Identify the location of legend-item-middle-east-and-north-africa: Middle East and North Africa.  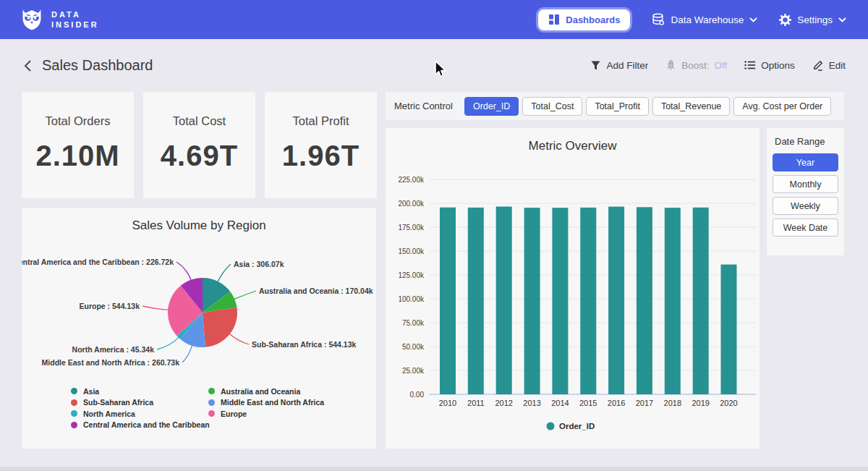
(266, 403).